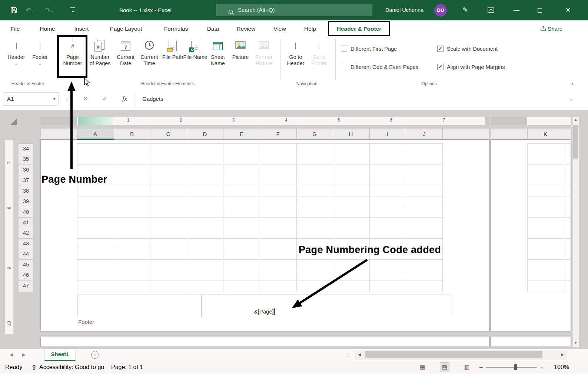  Describe the element at coordinates (95, 134) in the screenshot. I see `column-header: A` at that location.